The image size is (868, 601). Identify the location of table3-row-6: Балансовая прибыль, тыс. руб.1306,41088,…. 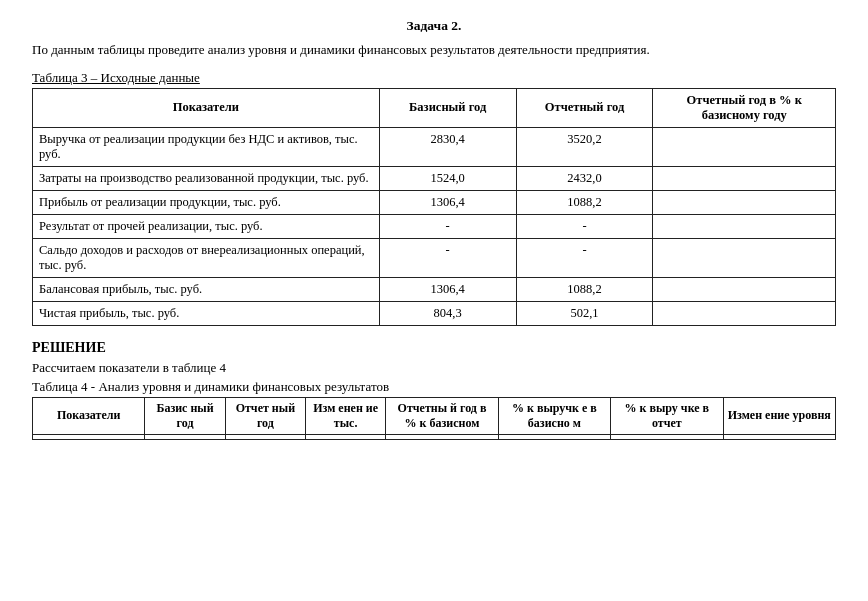
(434, 289).